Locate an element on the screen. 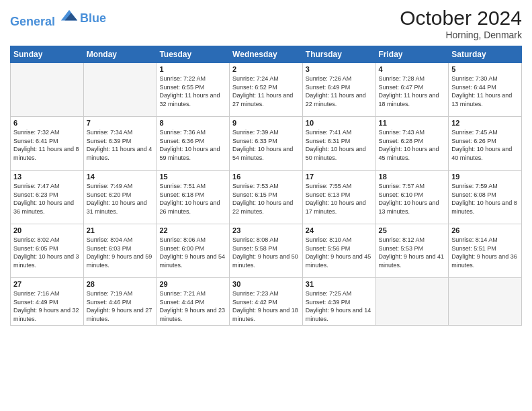 Image resolution: width=532 pixels, height=411 pixels. logo-icon is located at coordinates (69, 16).